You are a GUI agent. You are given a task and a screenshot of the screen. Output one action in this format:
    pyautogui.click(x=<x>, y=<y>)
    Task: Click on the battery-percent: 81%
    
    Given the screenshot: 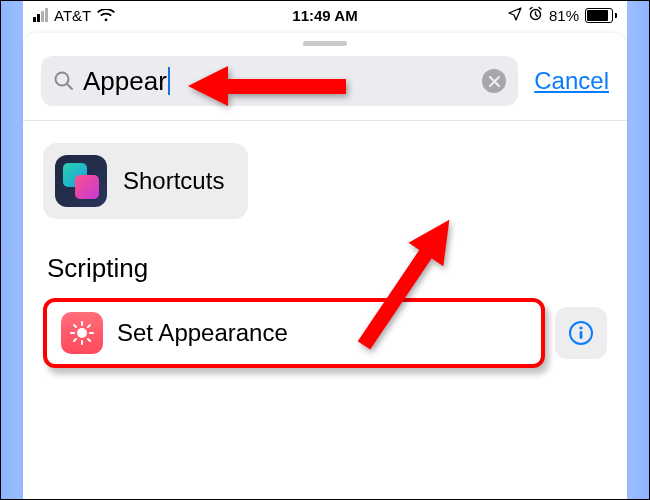 What is the action you would take?
    pyautogui.click(x=564, y=16)
    